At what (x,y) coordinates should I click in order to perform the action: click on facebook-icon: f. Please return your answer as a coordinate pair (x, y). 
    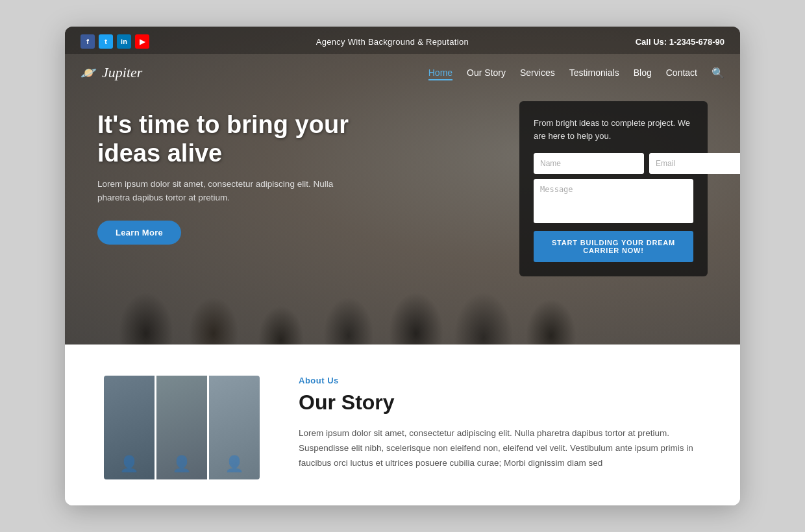
    Looking at the image, I should click on (88, 42).